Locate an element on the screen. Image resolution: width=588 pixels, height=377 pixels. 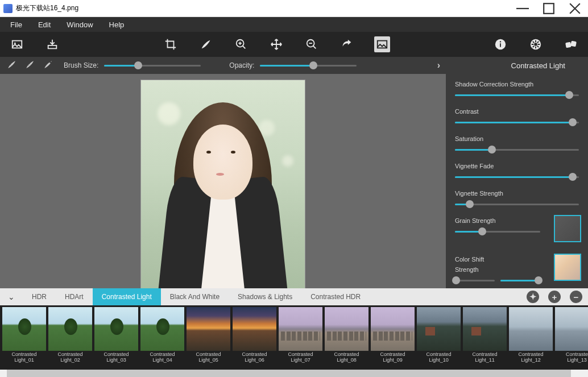
strength-label: Strength is located at coordinates (501, 270).